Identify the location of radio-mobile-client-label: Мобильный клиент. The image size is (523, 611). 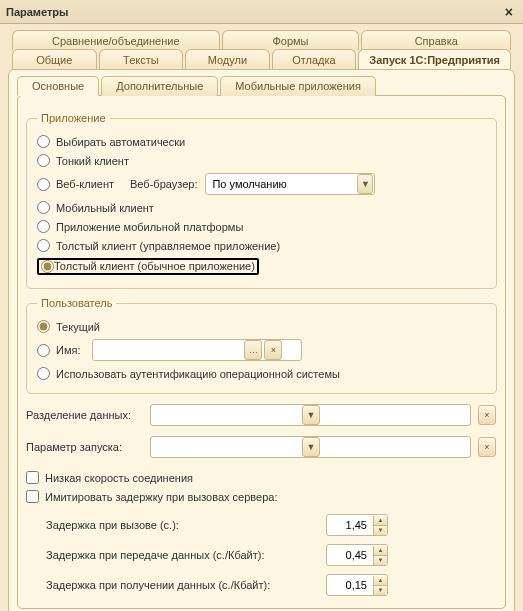
(105, 208).